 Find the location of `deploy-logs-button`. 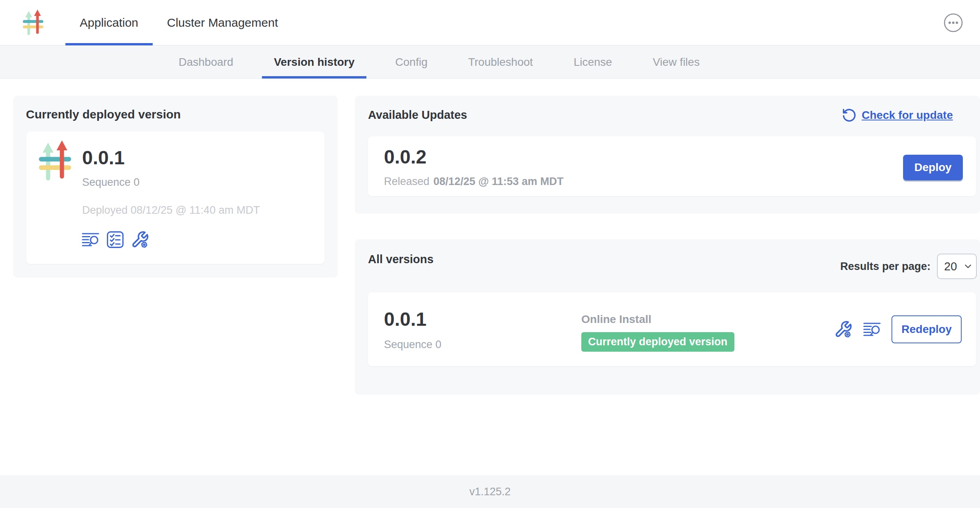

deploy-logs-button is located at coordinates (91, 240).